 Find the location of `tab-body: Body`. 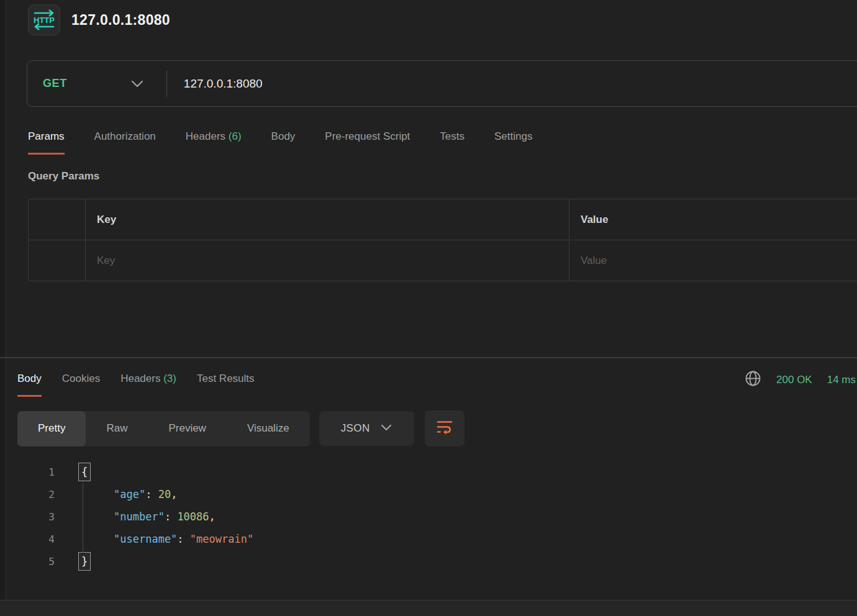

tab-body: Body is located at coordinates (283, 140).